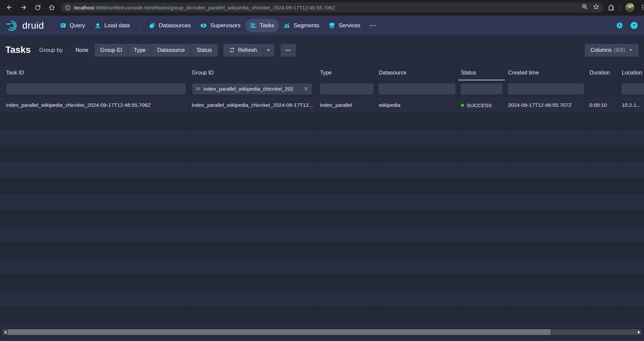 Image resolution: width=644 pixels, height=341 pixels. What do you see at coordinates (95, 105) in the screenshot?
I see `cell-task-id: index_parallel_wikipedia_chicnkei_2024-0…` at bounding box center [95, 105].